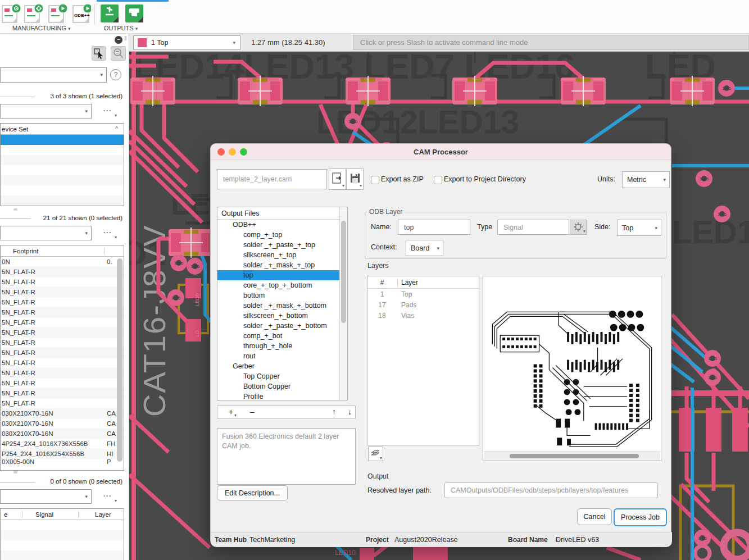 Image resolution: width=749 pixels, height=560 pixels. Describe the element at coordinates (279, 275) in the screenshot. I see `output-file-top: top` at that location.